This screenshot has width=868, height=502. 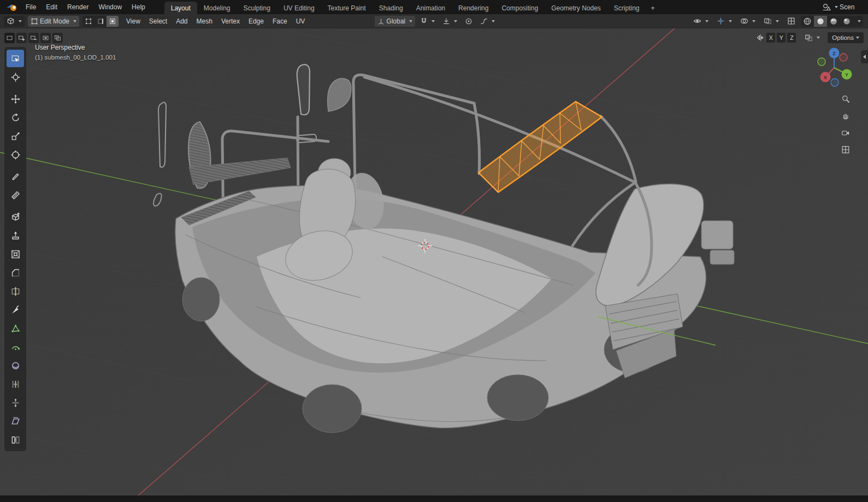 What do you see at coordinates (181, 21) in the screenshot?
I see `menu-add: Add` at bounding box center [181, 21].